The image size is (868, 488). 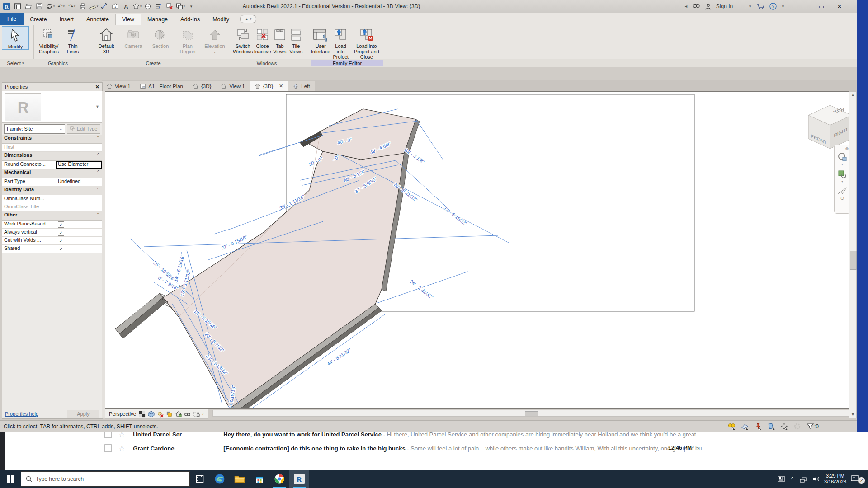 I want to click on help-icon: ?, so click(x=773, y=6).